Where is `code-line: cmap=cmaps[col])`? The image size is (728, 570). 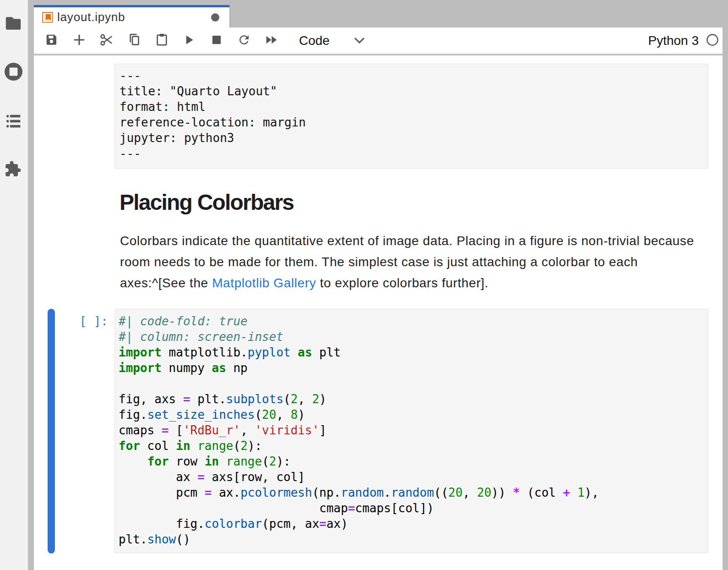
code-line: cmap=cmaps[col]) is located at coordinates (413, 508).